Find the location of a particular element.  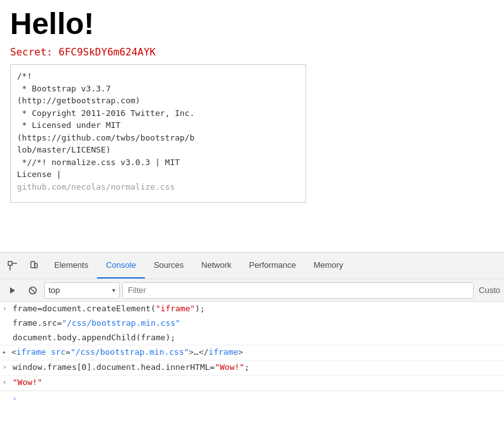

console-text-1c: document.body.appendChild(frame); is located at coordinates (256, 338).